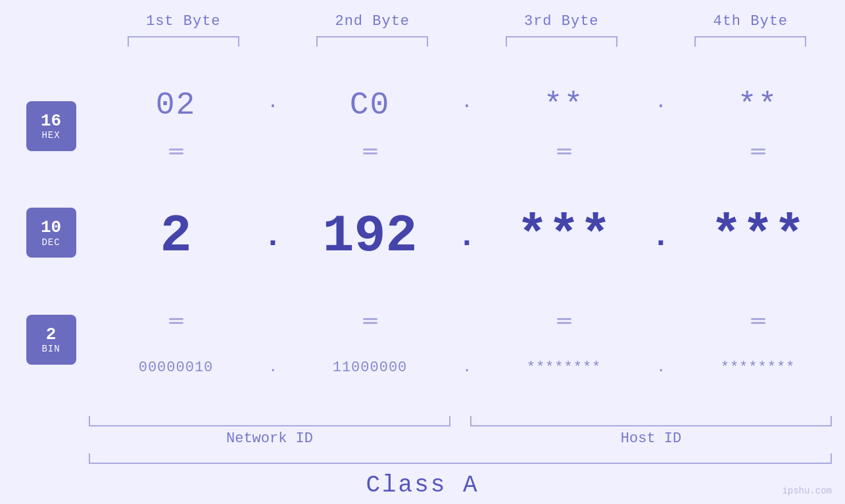 The height and width of the screenshot is (504, 845). Describe the element at coordinates (564, 368) in the screenshot. I see `bin-value-3: ********` at that location.